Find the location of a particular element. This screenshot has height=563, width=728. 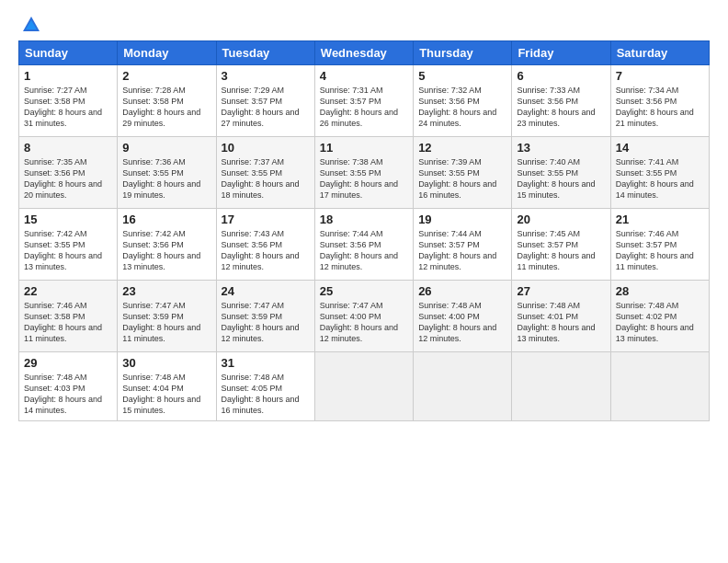

cell-info: Sunrise: 7:47 AMSunset: 4:00 PMDaylight:… is located at coordinates (364, 322).